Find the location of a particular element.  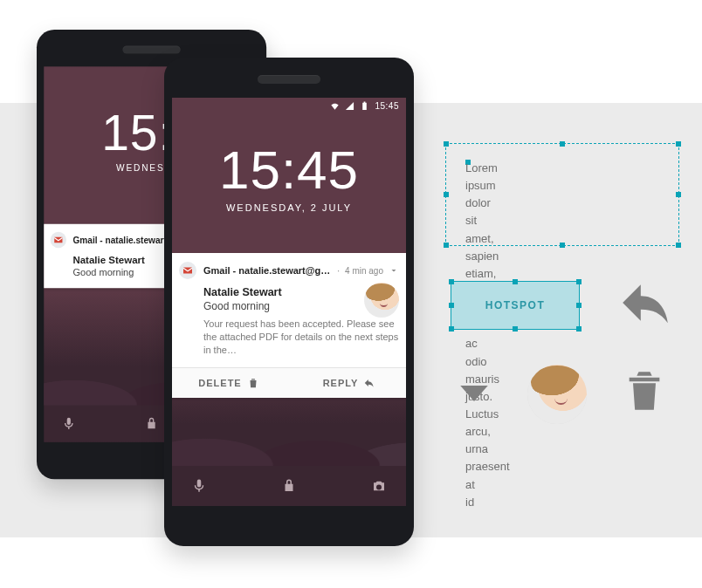

notification-meta: · 4 min ago is located at coordinates (368, 270).